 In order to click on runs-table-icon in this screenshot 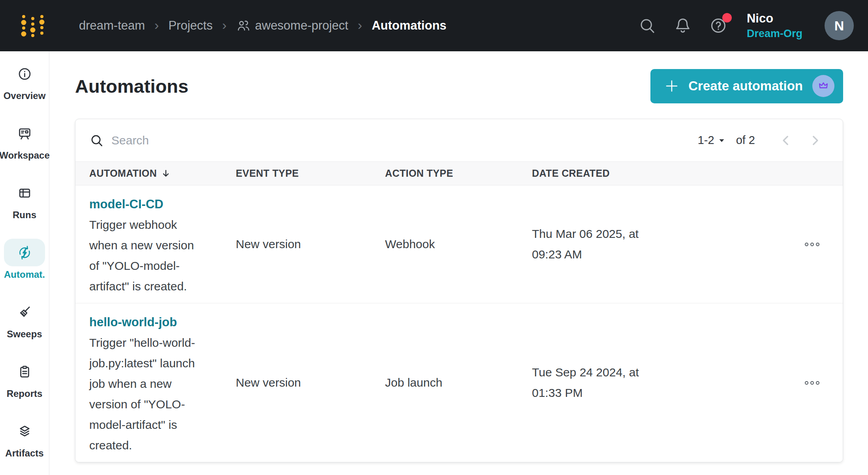, I will do `click(24, 193)`.